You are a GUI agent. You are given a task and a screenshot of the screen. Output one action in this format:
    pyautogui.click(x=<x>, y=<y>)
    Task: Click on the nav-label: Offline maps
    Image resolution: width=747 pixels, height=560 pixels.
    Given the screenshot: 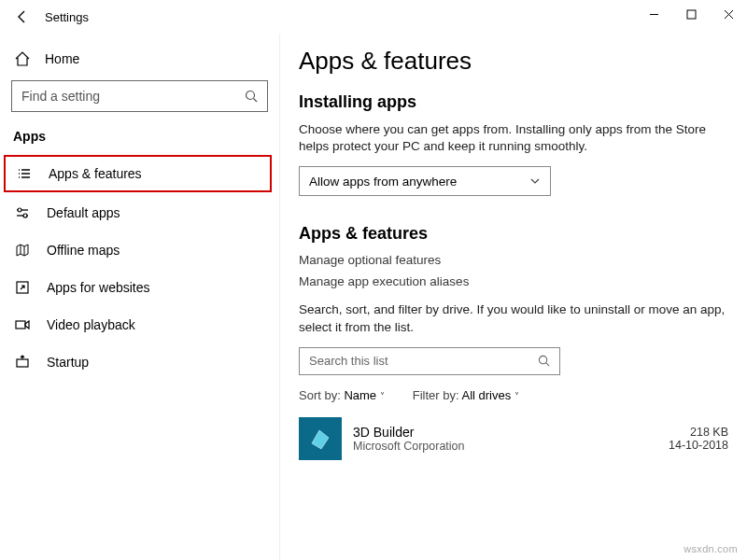 What is the action you would take?
    pyautogui.click(x=83, y=250)
    